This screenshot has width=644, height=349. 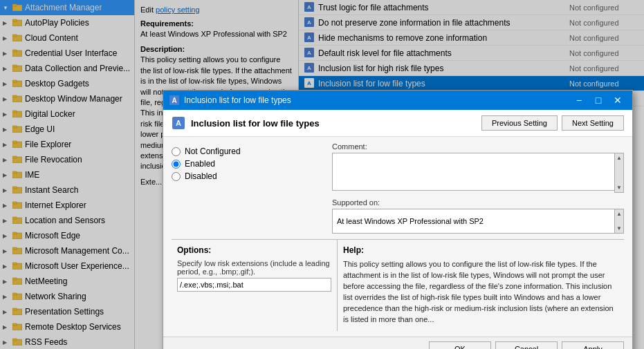 What do you see at coordinates (54, 160) in the screenshot?
I see `sidebar-item-label: File Revocation` at bounding box center [54, 160].